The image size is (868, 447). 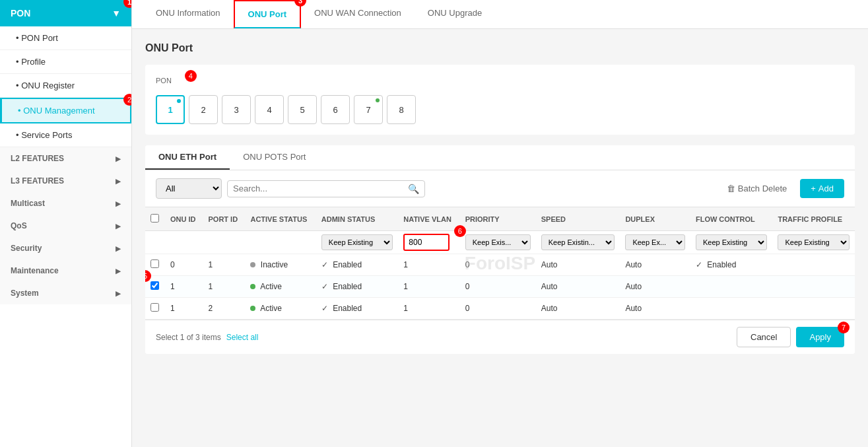 What do you see at coordinates (66, 38) in the screenshot?
I see `sidebar-item-pon-port: • PON Port` at bounding box center [66, 38].